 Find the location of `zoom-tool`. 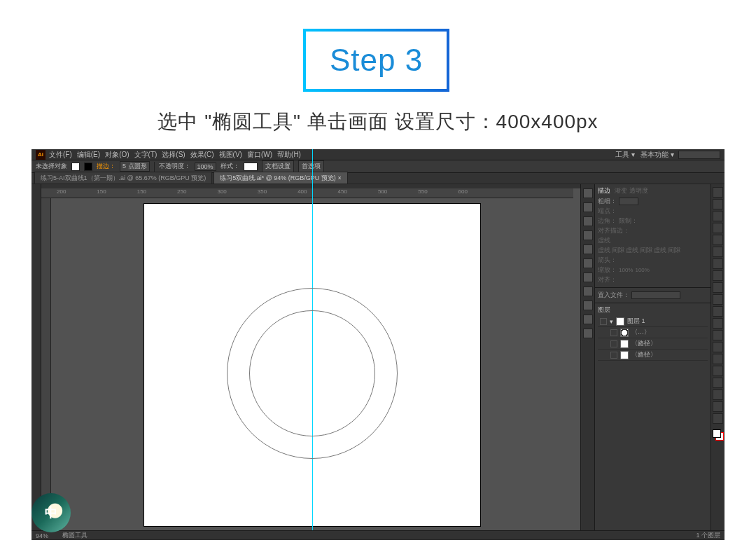

zoom-tool is located at coordinates (718, 419).